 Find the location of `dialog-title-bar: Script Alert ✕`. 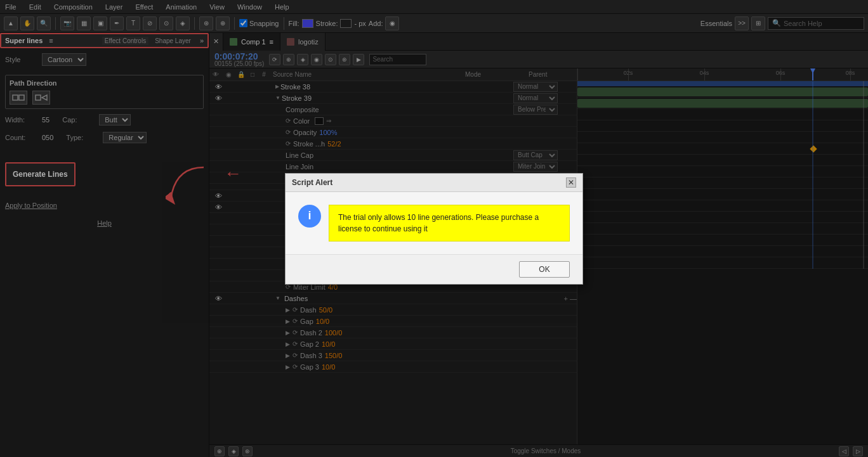

dialog-title-bar: Script Alert ✕ is located at coordinates (434, 183).